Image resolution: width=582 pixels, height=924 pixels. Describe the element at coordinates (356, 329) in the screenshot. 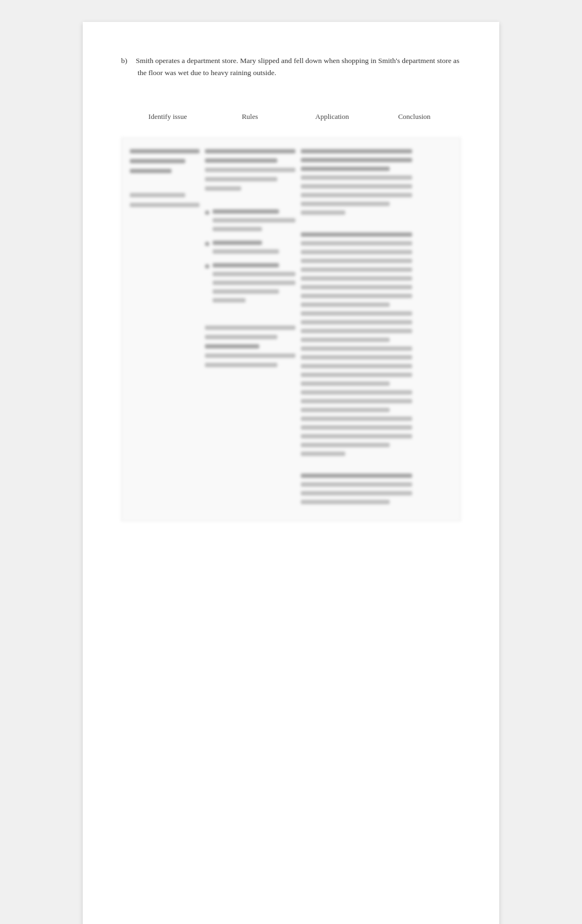

I see `application-column` at that location.